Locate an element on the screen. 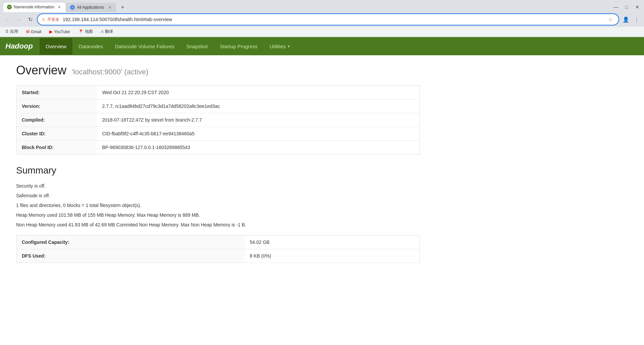  tab-title-namenode: Namenode information is located at coordinates (34, 7).